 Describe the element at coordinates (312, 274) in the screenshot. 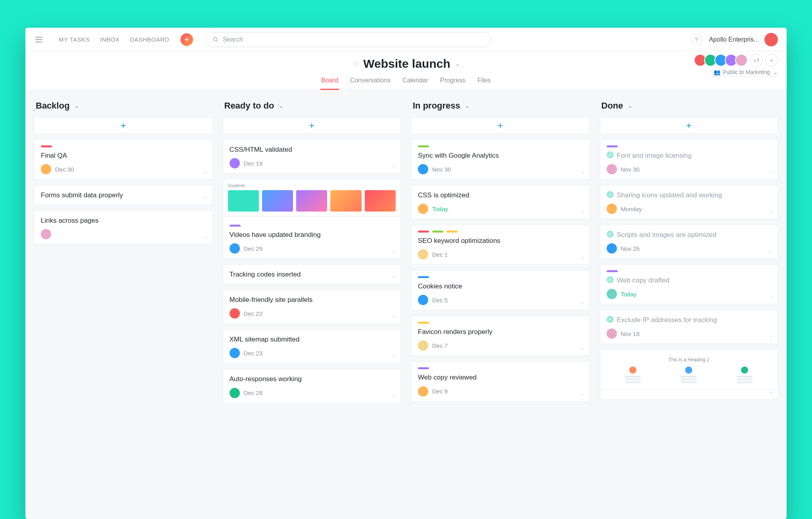

I see `task-card: Tracking codes inserted⌄` at that location.